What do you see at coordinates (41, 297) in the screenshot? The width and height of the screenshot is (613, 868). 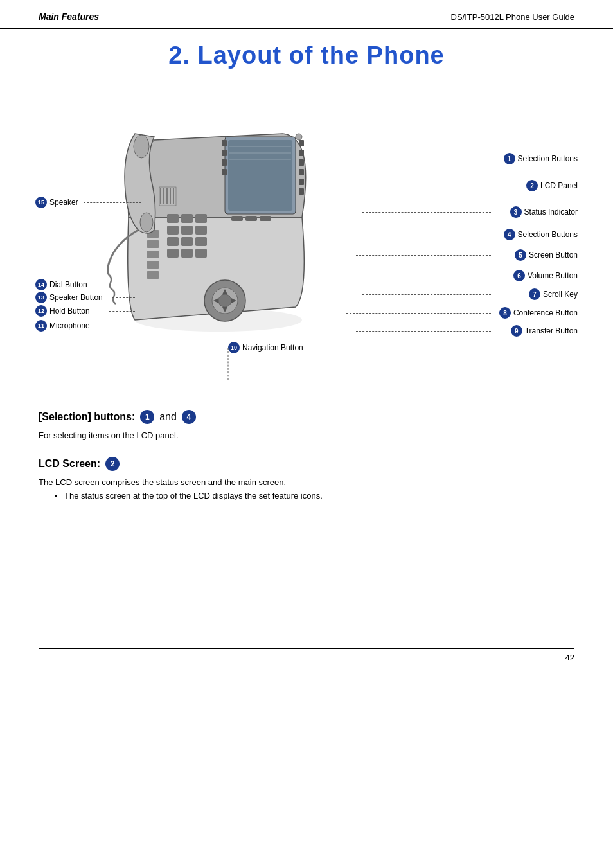 I see `badge-13: 13` at bounding box center [41, 297].